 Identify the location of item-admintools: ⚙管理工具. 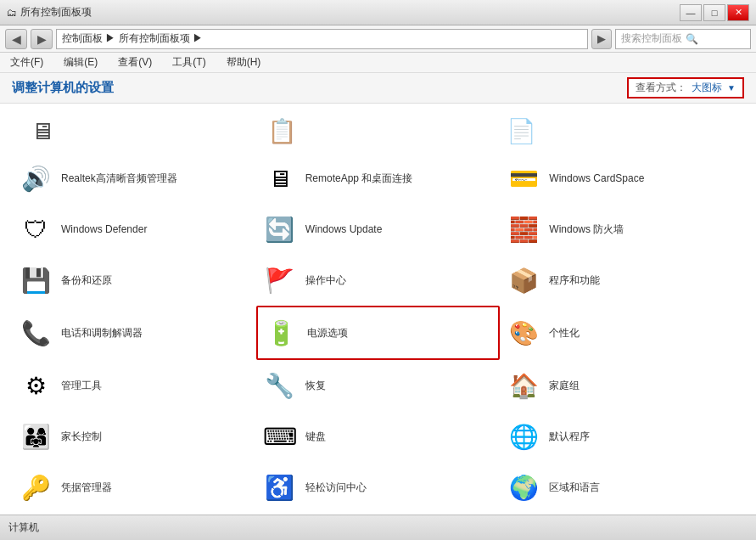
(134, 385).